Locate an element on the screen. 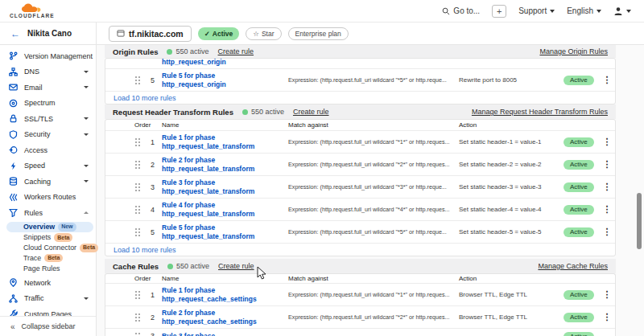 The width and height of the screenshot is (644, 336). sidebar-label: Security is located at coordinates (37, 134).